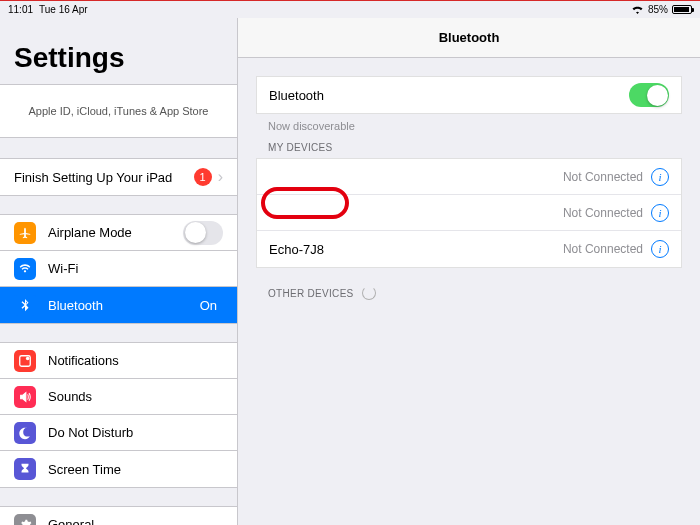 The width and height of the screenshot is (700, 525). I want to click on sidebar-item-label: Airplane Mode, so click(116, 232).